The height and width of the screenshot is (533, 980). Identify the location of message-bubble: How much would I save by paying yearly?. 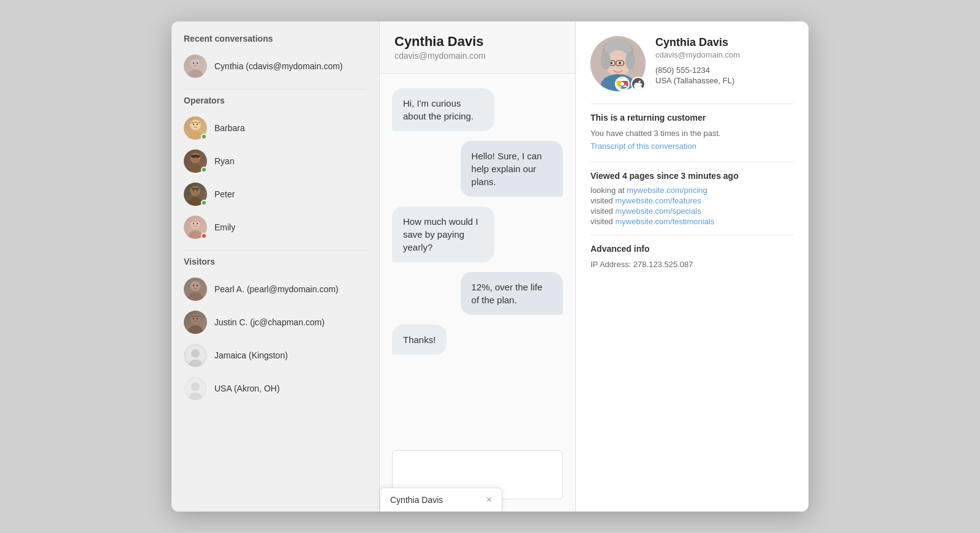
(443, 234).